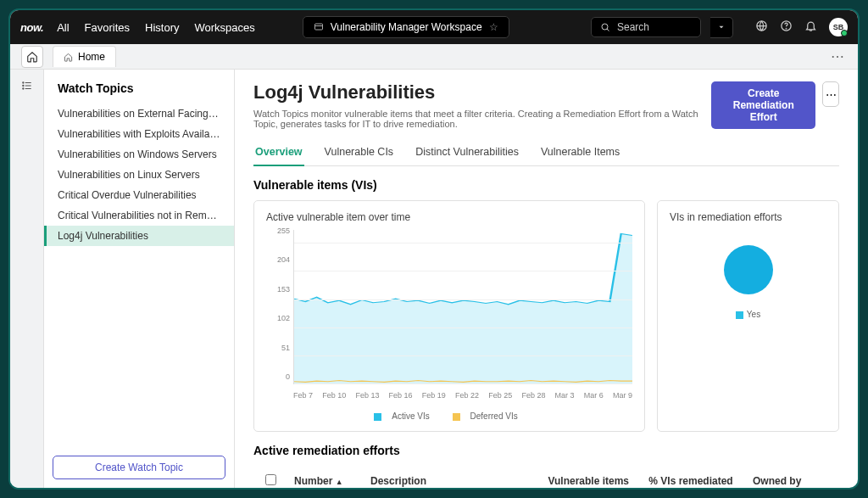  What do you see at coordinates (139, 154) in the screenshot?
I see `sidebar-item: Vulnerabilities on Windows Servers` at bounding box center [139, 154].